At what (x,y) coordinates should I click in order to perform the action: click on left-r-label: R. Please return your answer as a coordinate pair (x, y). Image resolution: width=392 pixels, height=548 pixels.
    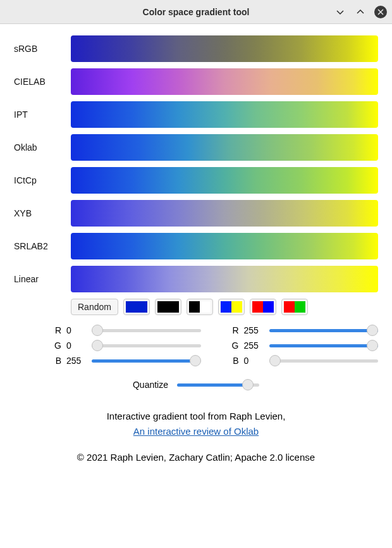
    Looking at the image, I should click on (55, 330).